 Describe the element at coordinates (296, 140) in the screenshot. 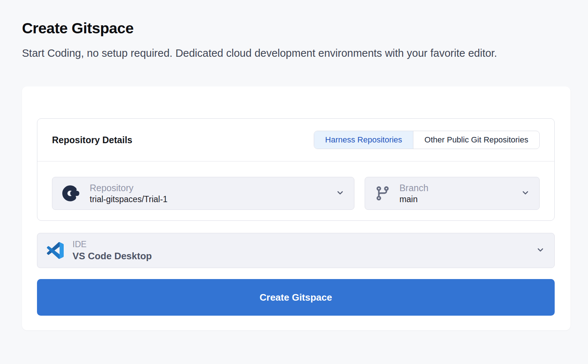

I see `repository-details-header: Repository Details Harness Repositories …` at that location.